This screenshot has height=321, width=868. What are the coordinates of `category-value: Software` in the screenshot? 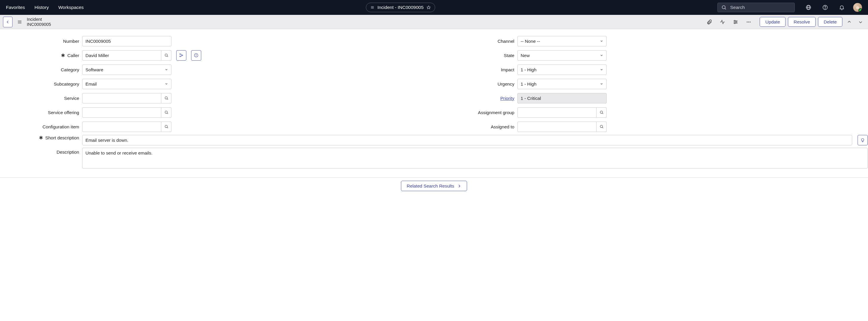 It's located at (94, 70).